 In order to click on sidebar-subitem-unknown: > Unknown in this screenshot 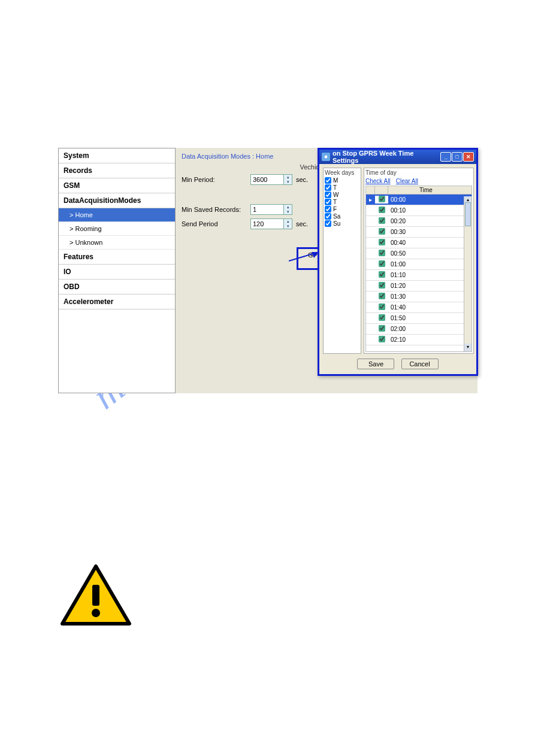, I will do `click(117, 243)`.